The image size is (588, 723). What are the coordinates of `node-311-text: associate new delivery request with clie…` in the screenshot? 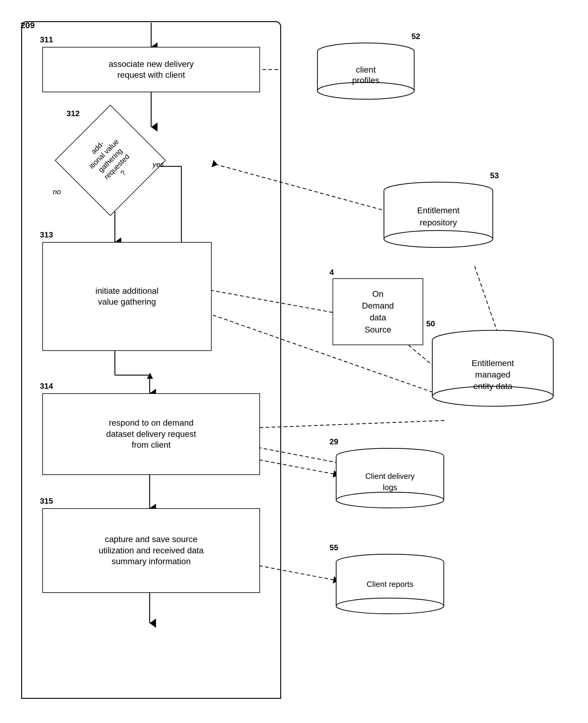 It's located at (151, 70).